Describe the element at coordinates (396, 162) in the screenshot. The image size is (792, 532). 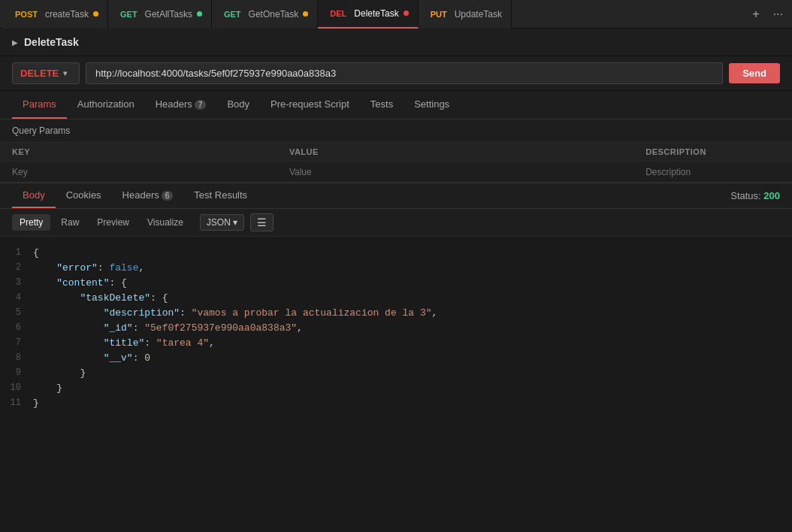
I see `params-table: KEY VALUE DESCRIPTION` at that location.